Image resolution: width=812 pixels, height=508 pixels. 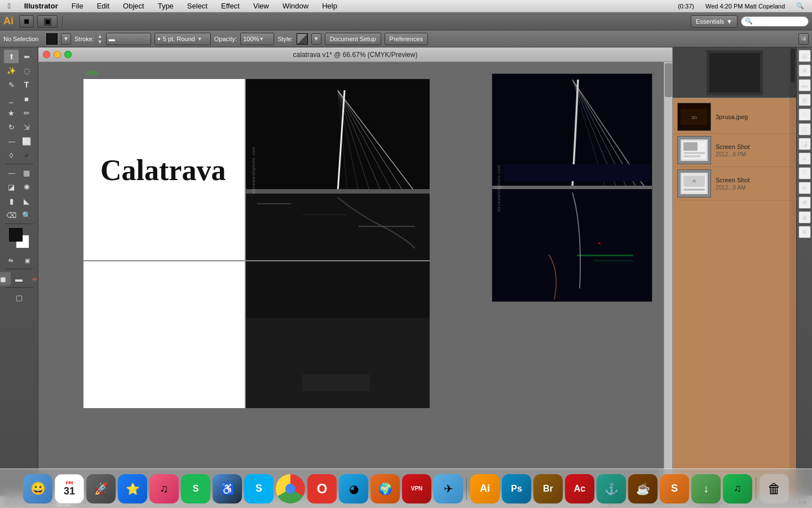 What do you see at coordinates (775, 21) in the screenshot?
I see `search-box: 🔍` at bounding box center [775, 21].